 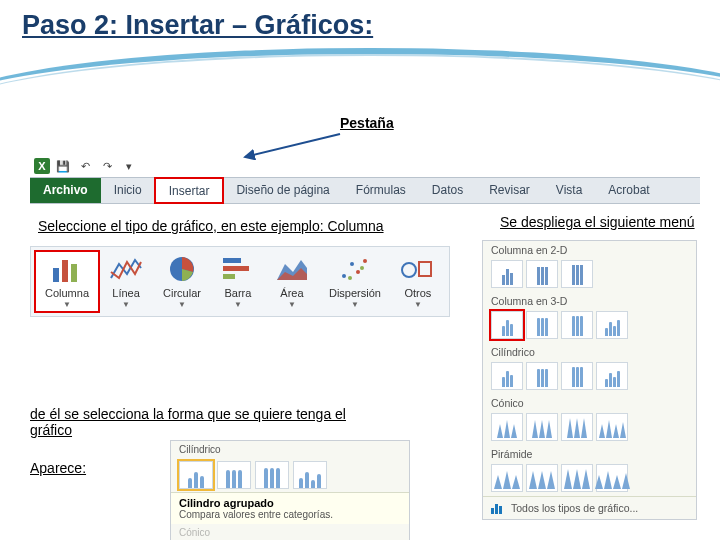 I want to click on subtype-cone-stacked, so click(x=542, y=427).